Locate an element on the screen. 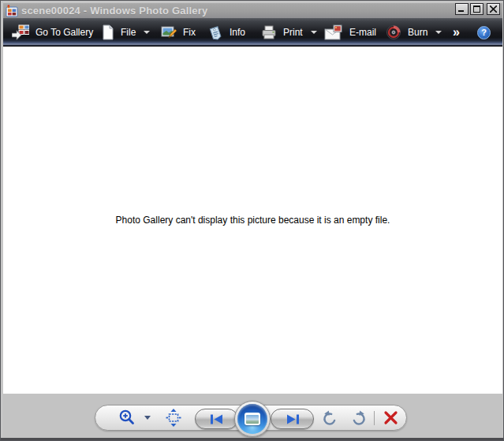 The height and width of the screenshot is (441, 504). printer-icon is located at coordinates (269, 32).